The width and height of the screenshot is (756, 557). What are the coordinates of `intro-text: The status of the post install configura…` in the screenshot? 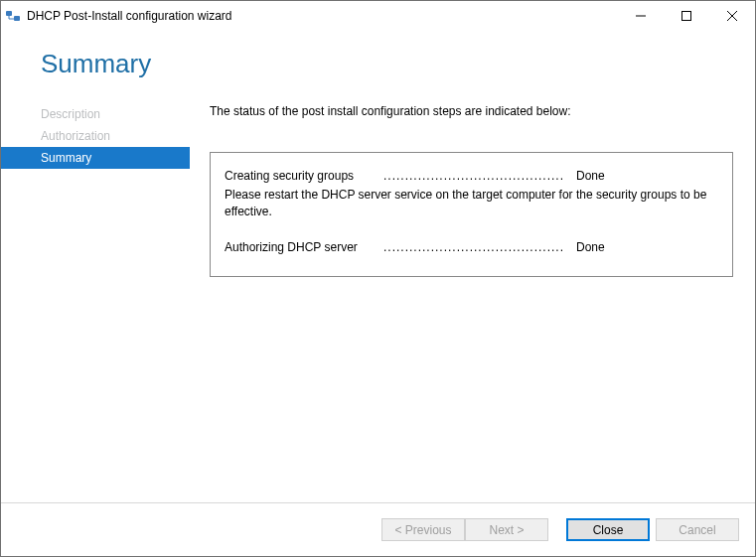 It's located at (471, 111).